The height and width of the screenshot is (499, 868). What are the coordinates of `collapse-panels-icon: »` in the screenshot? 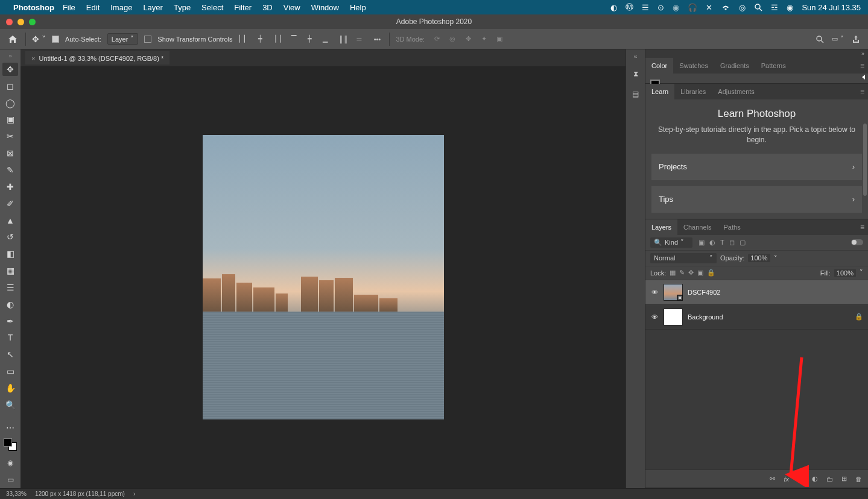 It's located at (756, 54).